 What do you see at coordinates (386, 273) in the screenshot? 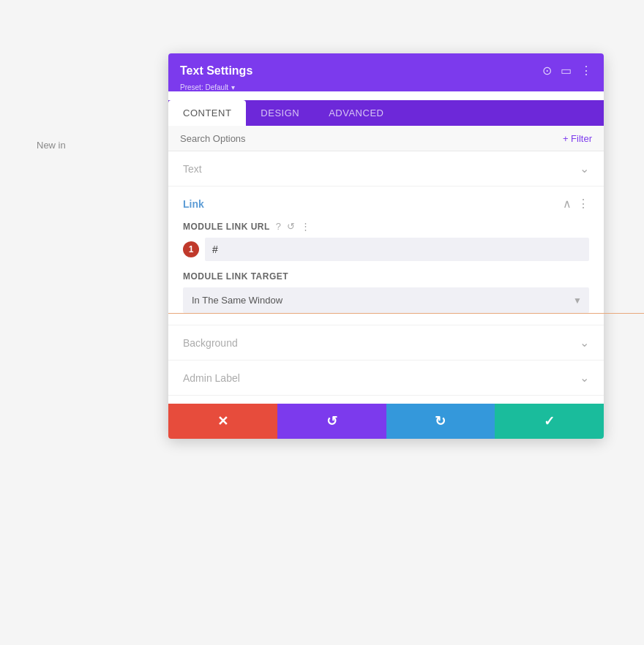
I see `link-content: Module Link URL ? ↺ ⋮ 1 Module Link Targ…` at bounding box center [386, 273].